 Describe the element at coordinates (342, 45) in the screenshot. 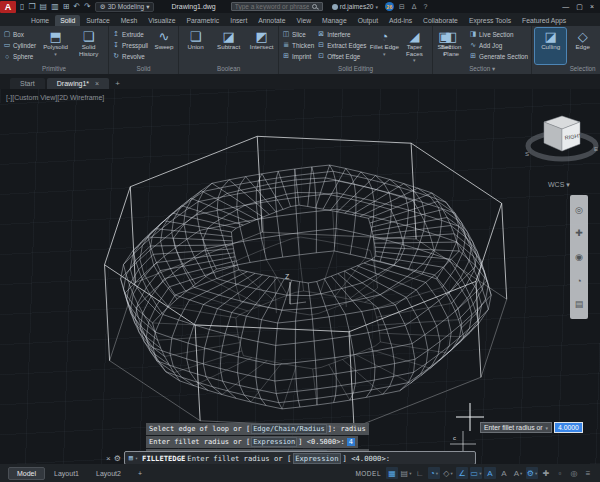

I see `extract-edges-button: ⊟Extract Edges` at that location.